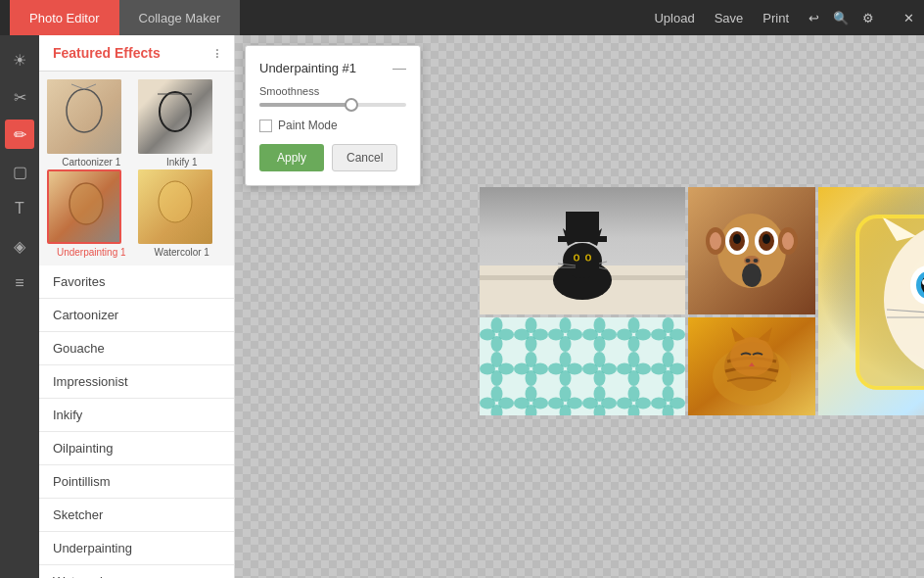 The height and width of the screenshot is (578, 924). Describe the element at coordinates (752, 251) in the screenshot. I see `photo-monkey` at that location.